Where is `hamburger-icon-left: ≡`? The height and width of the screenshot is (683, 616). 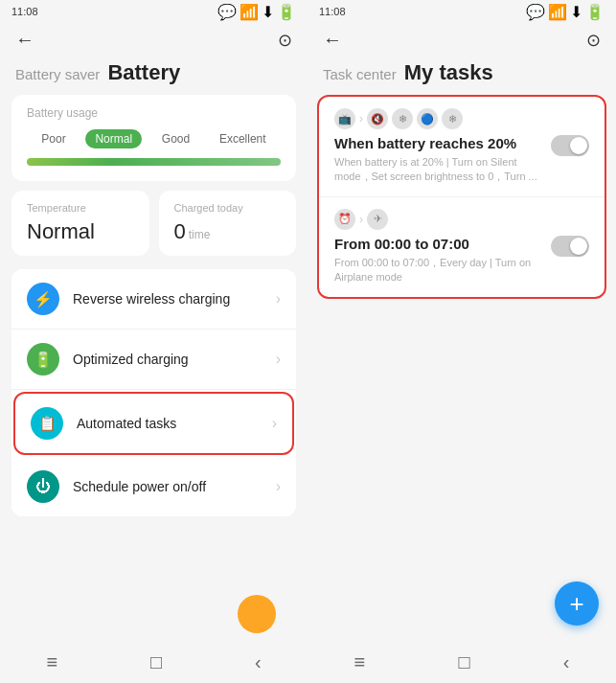
hamburger-icon-left: ≡ is located at coordinates (52, 663).